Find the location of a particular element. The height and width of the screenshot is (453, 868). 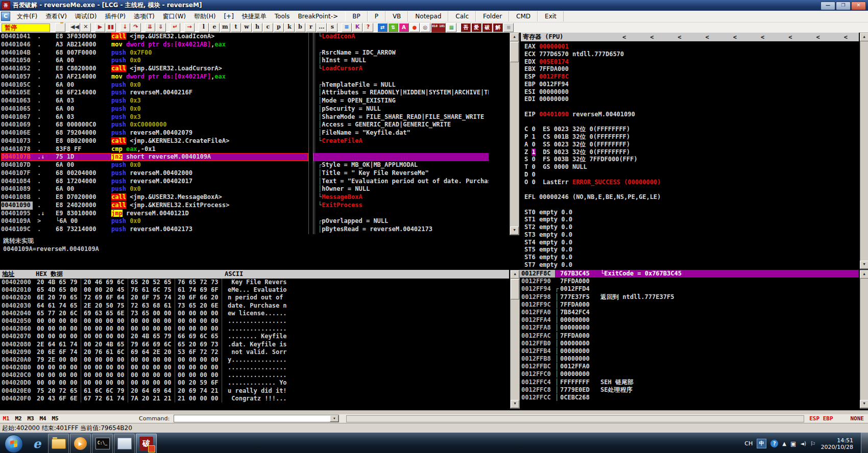

swap-arrows-icon: ⇄ is located at coordinates (382, 28).